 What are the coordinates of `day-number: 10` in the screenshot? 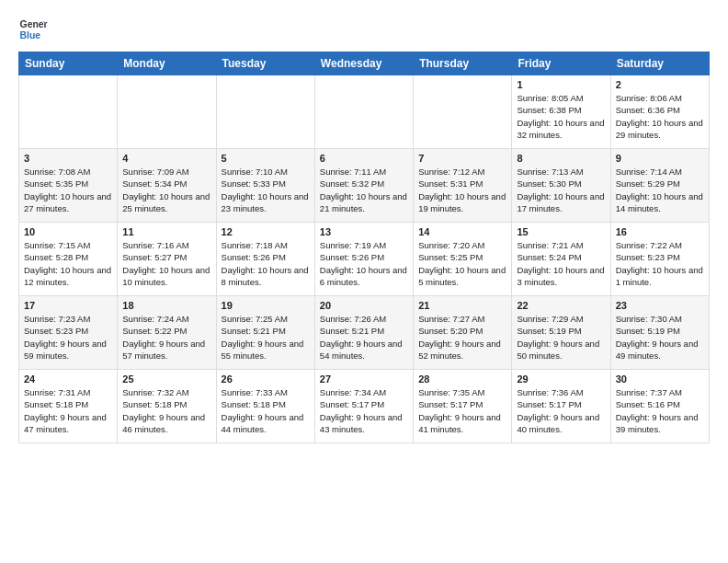 It's located at (68, 232).